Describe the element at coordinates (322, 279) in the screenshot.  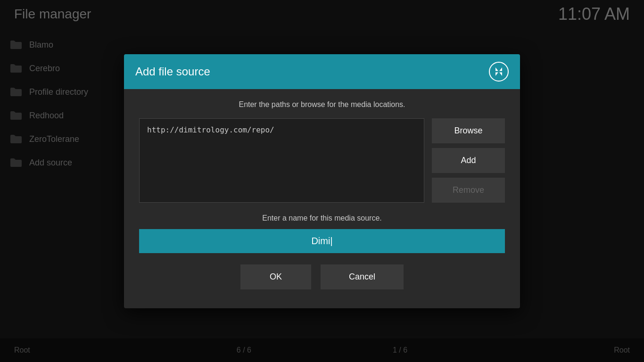
I see `dialog-footer: OK Cancel` at that location.